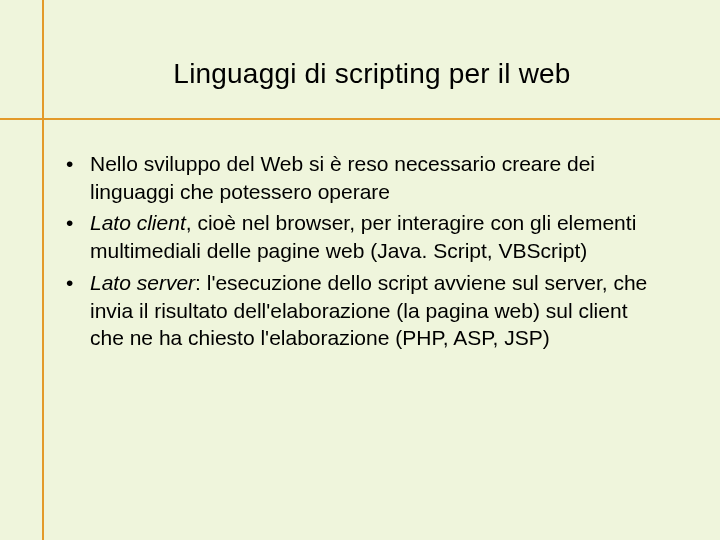  Describe the element at coordinates (362, 236) in the screenshot. I see `list-item: Lato client, cioè nel browser, per inter…` at that location.